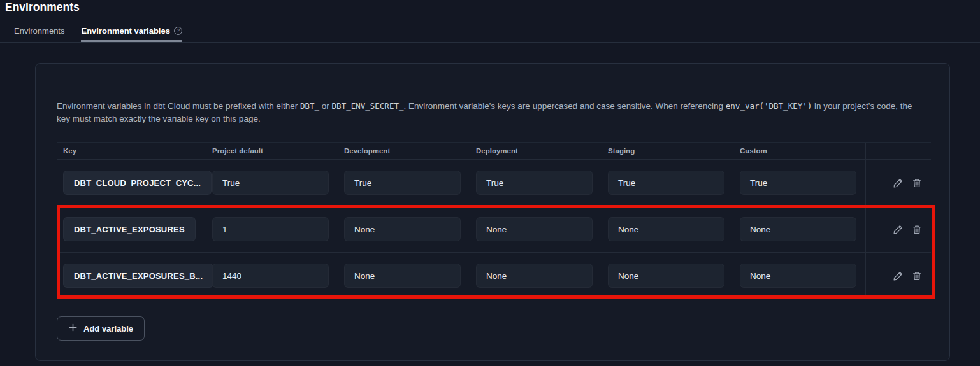  I want to click on variable-value-pill: 1, so click(270, 229).